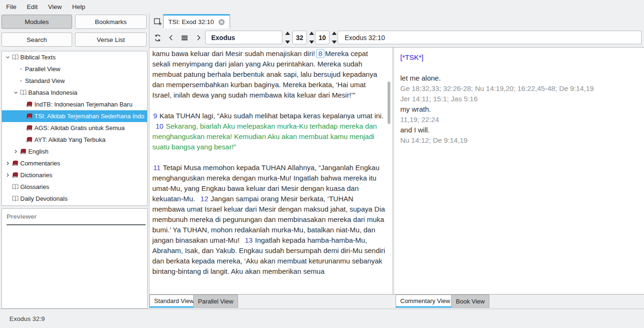 The width and height of the screenshot is (644, 328). What do you see at coordinates (159, 126) in the screenshot?
I see `verse-number: 10` at bounding box center [159, 126].